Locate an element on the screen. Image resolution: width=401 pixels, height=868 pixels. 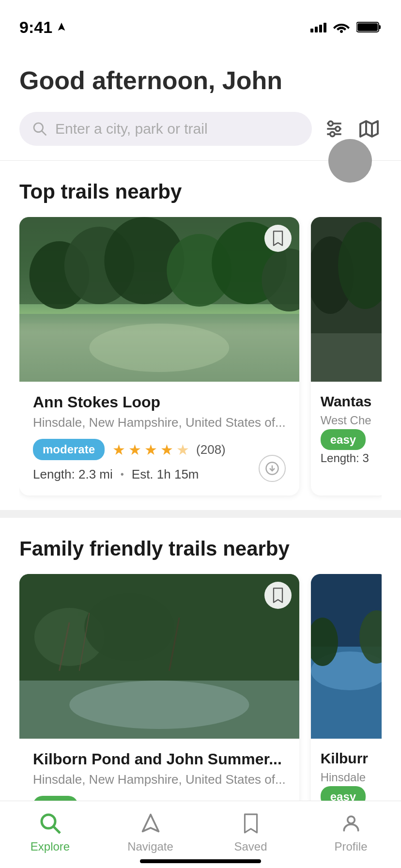
nav-saved: Saved is located at coordinates (251, 832).